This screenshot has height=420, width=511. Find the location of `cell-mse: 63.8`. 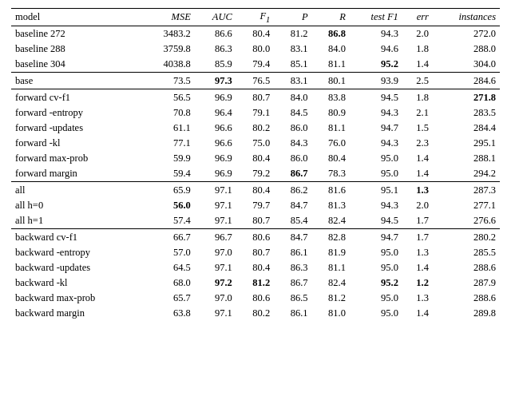

cell-mse: 63.8 is located at coordinates (168, 313).